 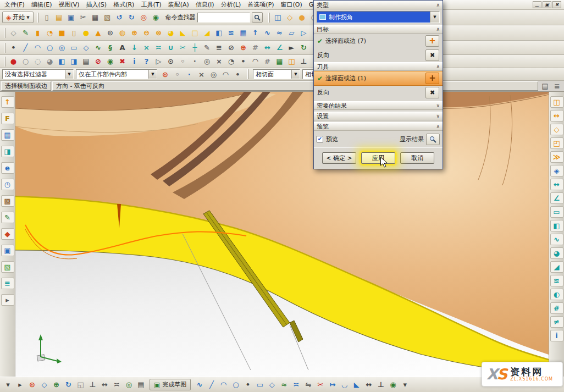 What do you see at coordinates (37, 62) in the screenshot?
I see `hidden-edges-icon: ◌` at bounding box center [37, 62].